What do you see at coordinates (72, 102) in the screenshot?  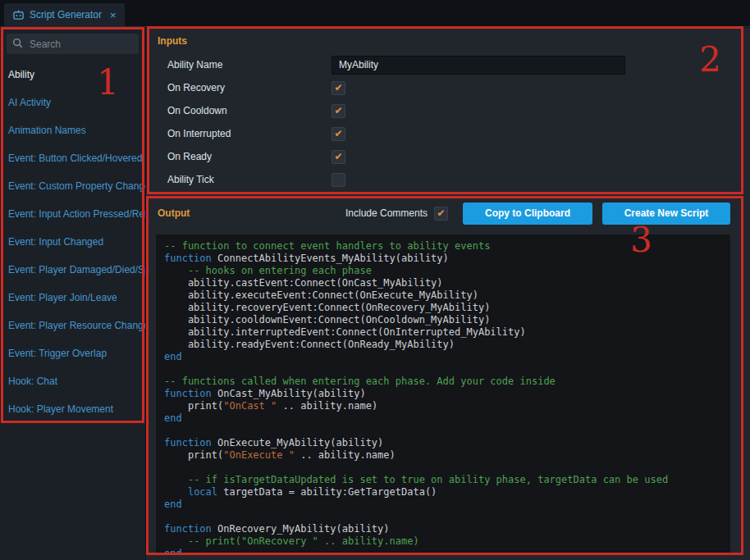 I see `sidebar-item-ai-activity: AI Activity` at bounding box center [72, 102].